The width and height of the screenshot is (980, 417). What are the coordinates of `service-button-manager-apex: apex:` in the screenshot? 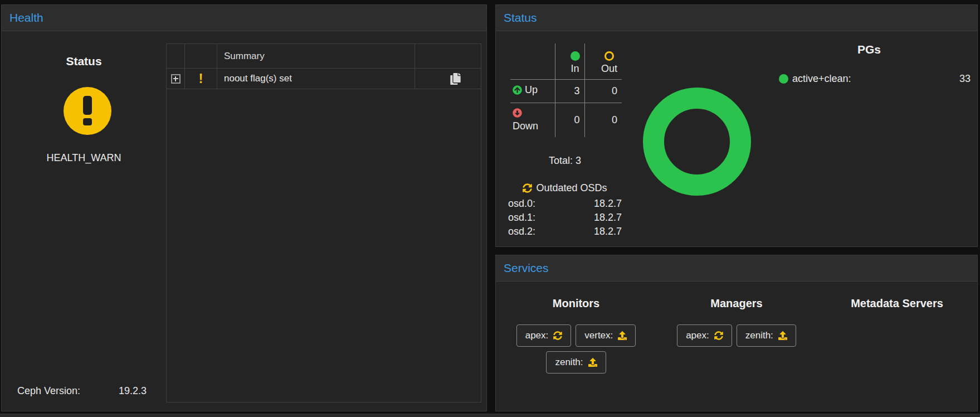 It's located at (704, 336).